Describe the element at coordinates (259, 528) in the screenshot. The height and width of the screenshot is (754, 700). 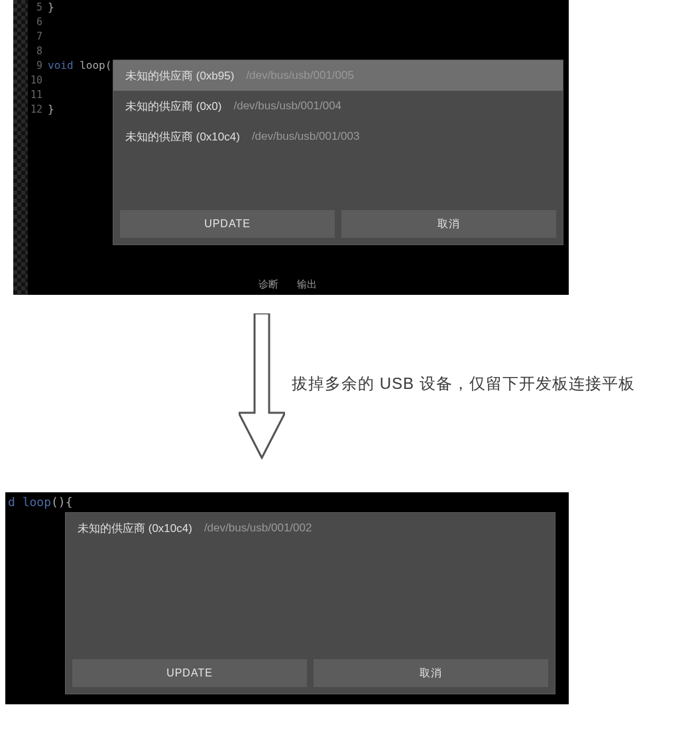
I see `usb-path-label: /dev/bus/usb/001/002` at that location.